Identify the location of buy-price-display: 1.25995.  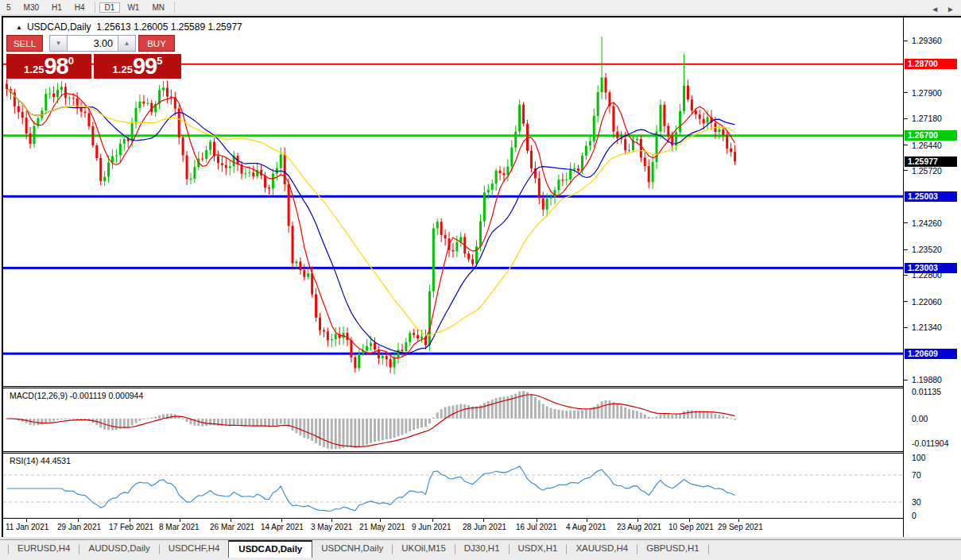
(138, 67).